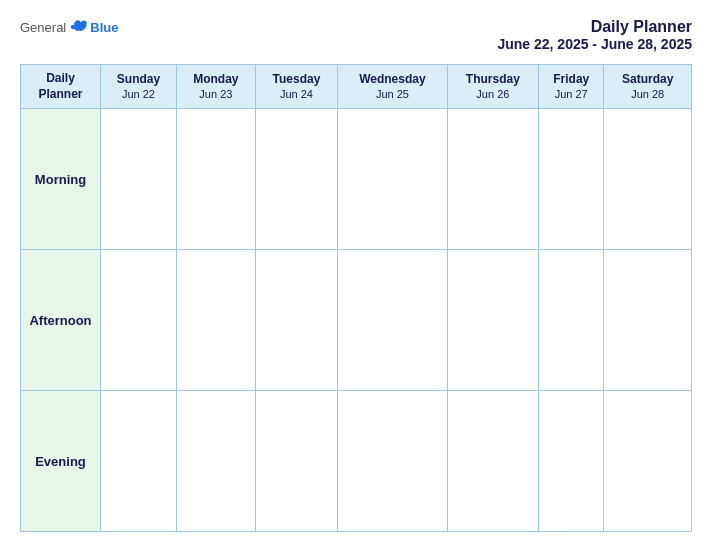 This screenshot has height=550, width=712. I want to click on afternoon-wednesday, so click(392, 320).